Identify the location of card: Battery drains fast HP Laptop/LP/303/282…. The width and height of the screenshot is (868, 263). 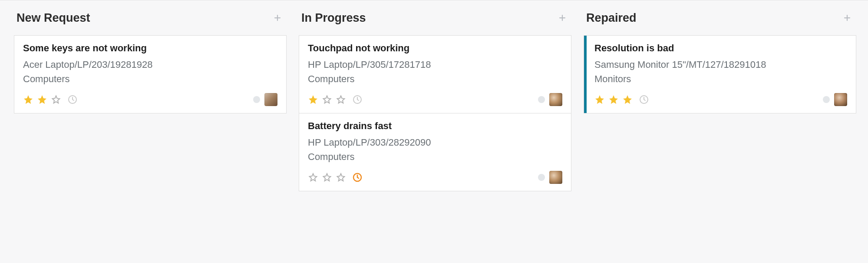
(435, 152).